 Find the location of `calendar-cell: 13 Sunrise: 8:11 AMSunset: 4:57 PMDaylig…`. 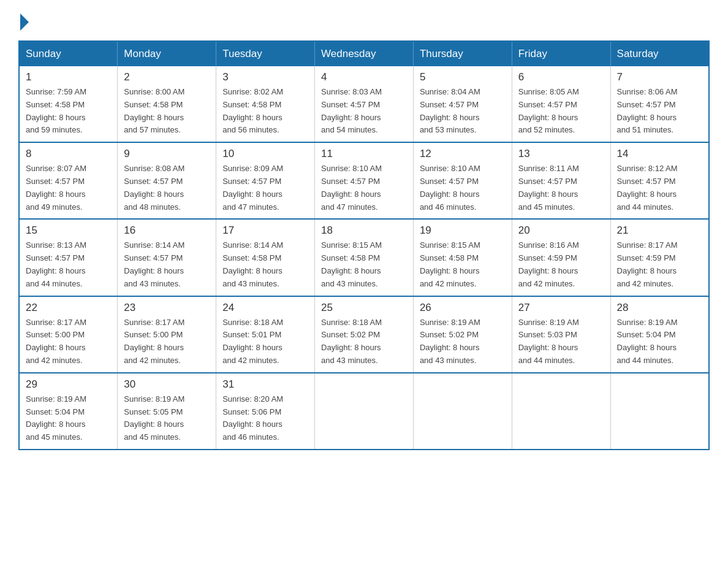

calendar-cell: 13 Sunrise: 8:11 AMSunset: 4:57 PMDaylig… is located at coordinates (561, 180).